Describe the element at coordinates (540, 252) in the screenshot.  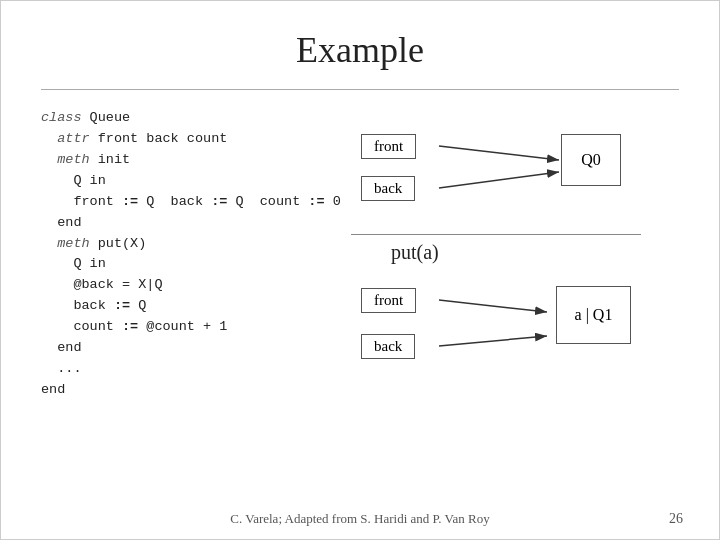
I see `put-a-label: put(a)` at that location.